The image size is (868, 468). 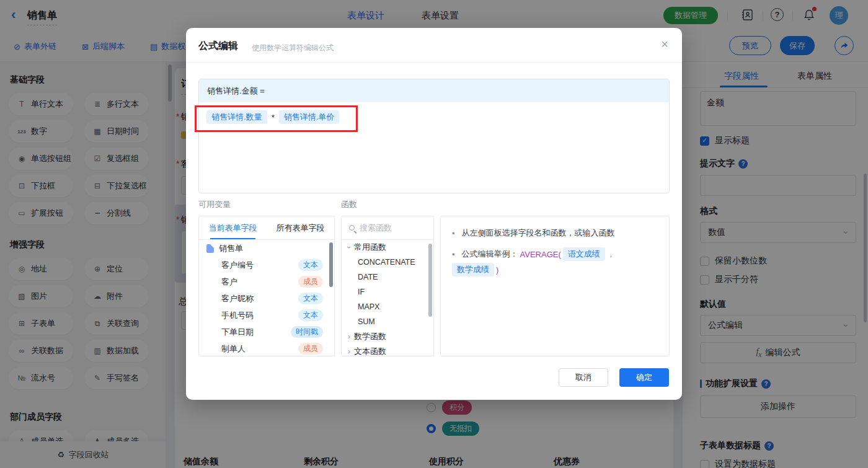 What do you see at coordinates (267, 315) in the screenshot?
I see `variable-item: 手机号码文本` at bounding box center [267, 315].